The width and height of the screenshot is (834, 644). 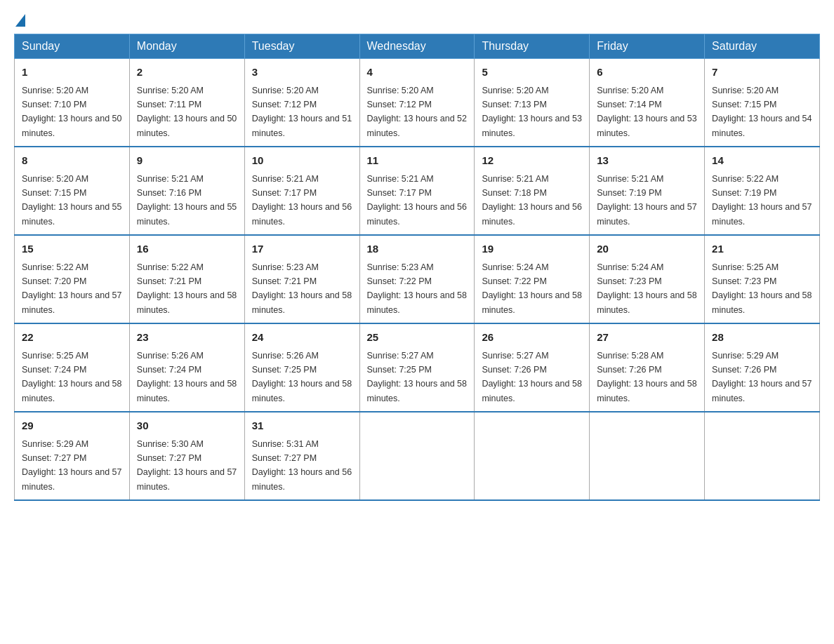 What do you see at coordinates (302, 191) in the screenshot?
I see `calendar-cell: 10 Sunrise: 5:21 AMSunset: 7:17 PMDaylig…` at bounding box center [302, 191].